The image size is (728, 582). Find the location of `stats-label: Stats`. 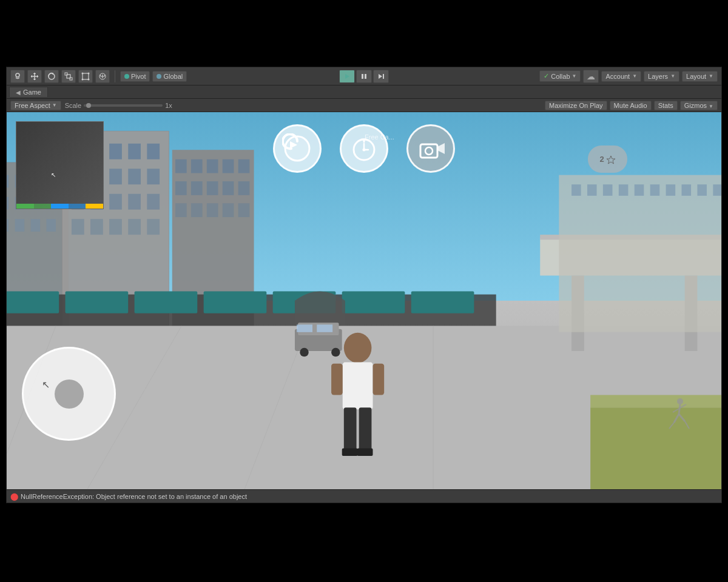

stats-label: Stats is located at coordinates (666, 105).